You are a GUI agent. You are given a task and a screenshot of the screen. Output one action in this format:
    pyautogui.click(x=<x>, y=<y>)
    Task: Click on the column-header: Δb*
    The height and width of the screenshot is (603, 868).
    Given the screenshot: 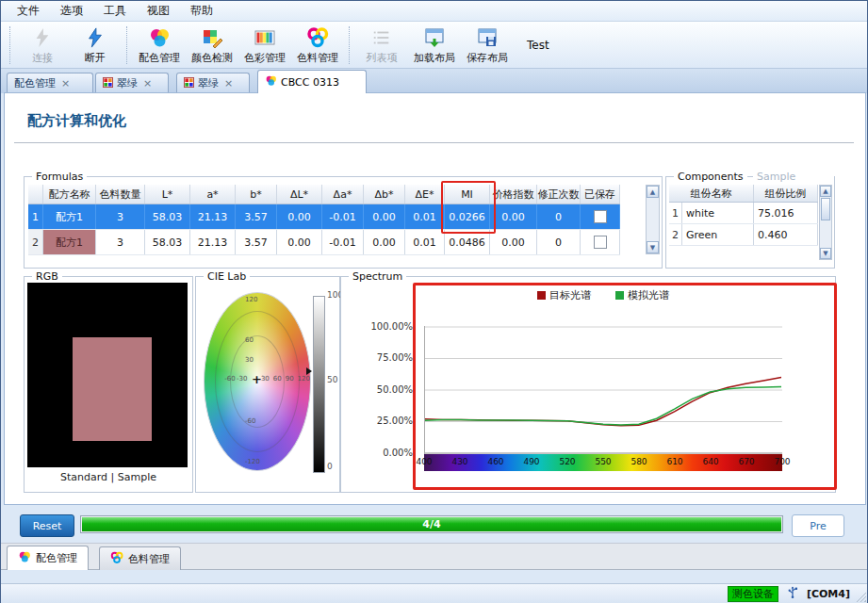 What is the action you would take?
    pyautogui.click(x=385, y=194)
    